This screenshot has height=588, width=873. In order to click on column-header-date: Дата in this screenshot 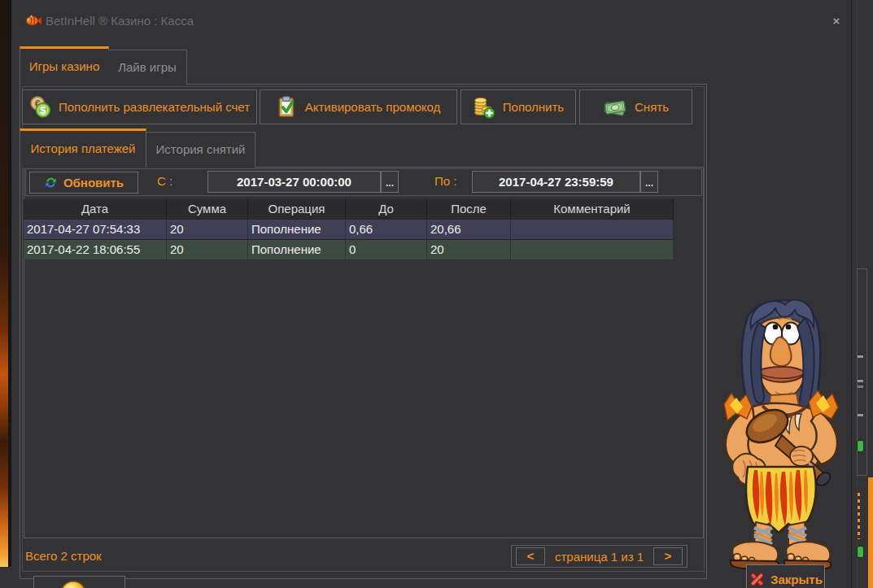, I will do `click(95, 209)`.